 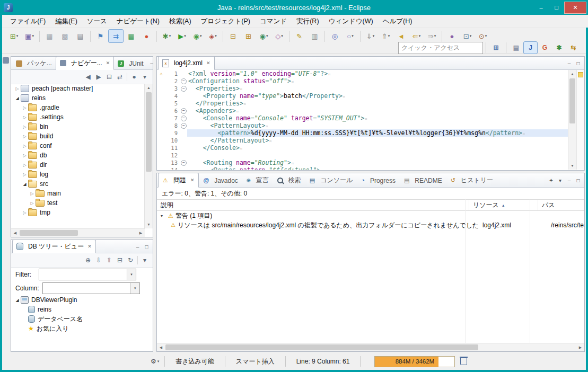 I want to click on problems-horizontal-scrollbar: ◀ ▶, so click(x=371, y=347).